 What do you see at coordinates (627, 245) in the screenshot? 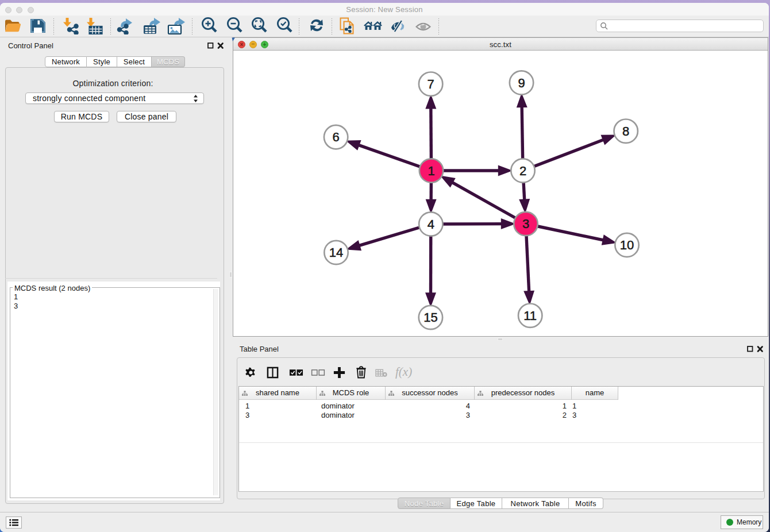
I see `svg-text: 10` at bounding box center [627, 245].